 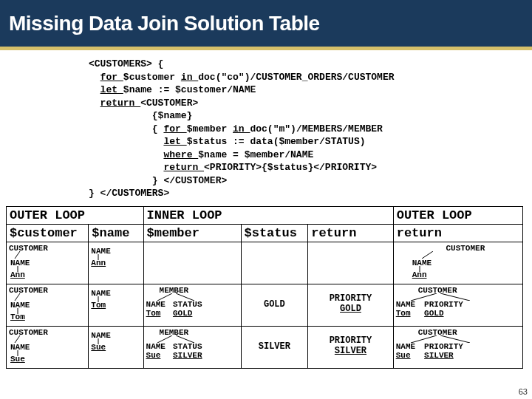 What do you see at coordinates (458, 306) in the screenshot?
I see `cell-outer-return-tom: CUSTOMER NAMETom PRIORITYGOLD` at bounding box center [458, 306].